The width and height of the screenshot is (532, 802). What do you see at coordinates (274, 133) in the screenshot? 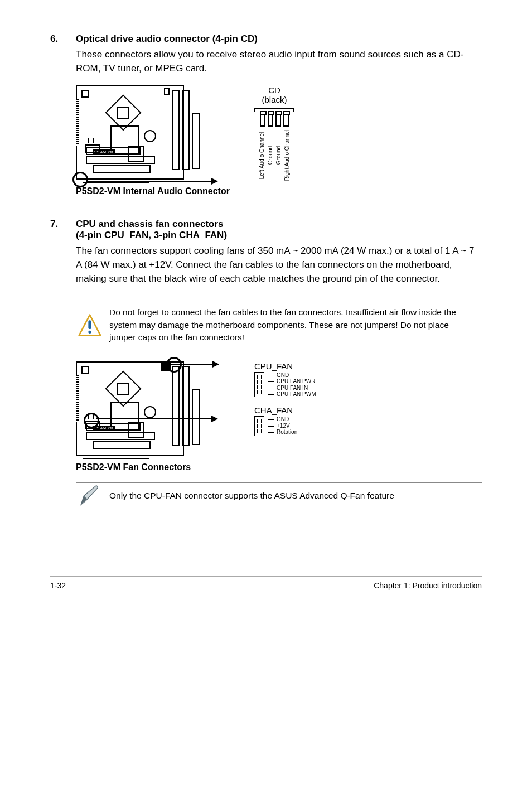
I see `cd-connector-detail: CD (black) Left Audio Channel Ground Gro…` at bounding box center [274, 133].